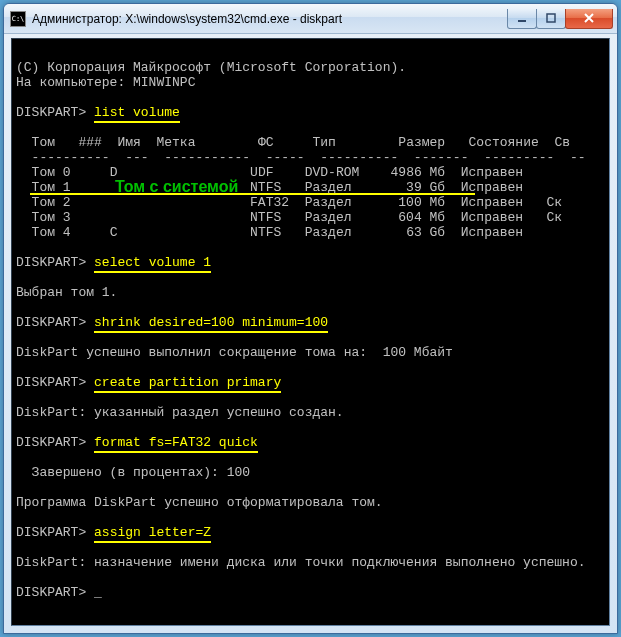  I want to click on hdr-size: Размер, so click(422, 142).